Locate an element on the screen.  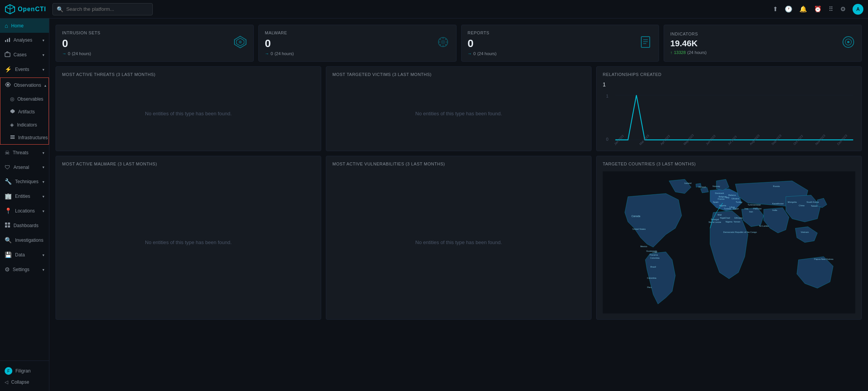
svg-text: Nigeria is located at coordinates (729, 222).